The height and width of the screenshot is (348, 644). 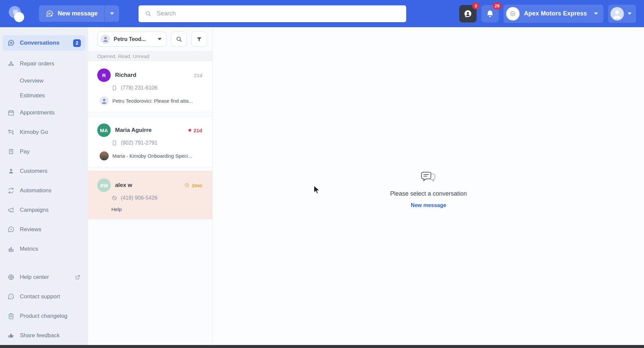 I want to click on logo-circle, so click(x=19, y=17).